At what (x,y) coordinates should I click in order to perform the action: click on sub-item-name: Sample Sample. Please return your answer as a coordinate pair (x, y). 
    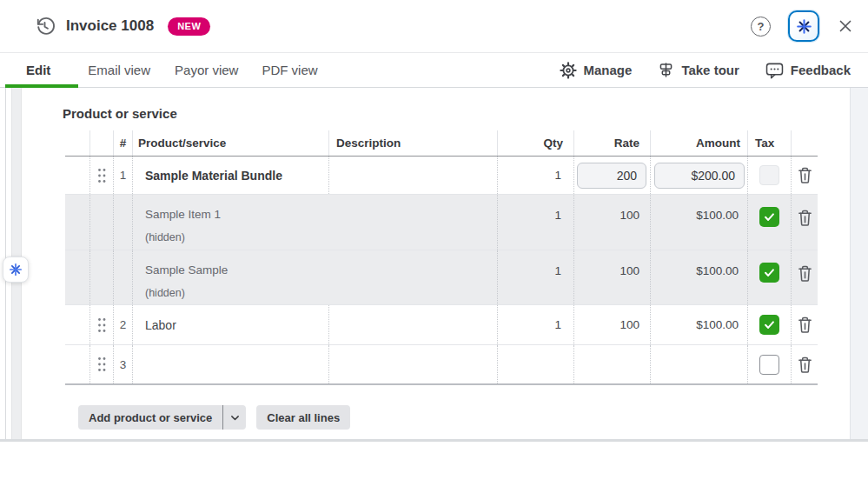
    Looking at the image, I should click on (236, 270).